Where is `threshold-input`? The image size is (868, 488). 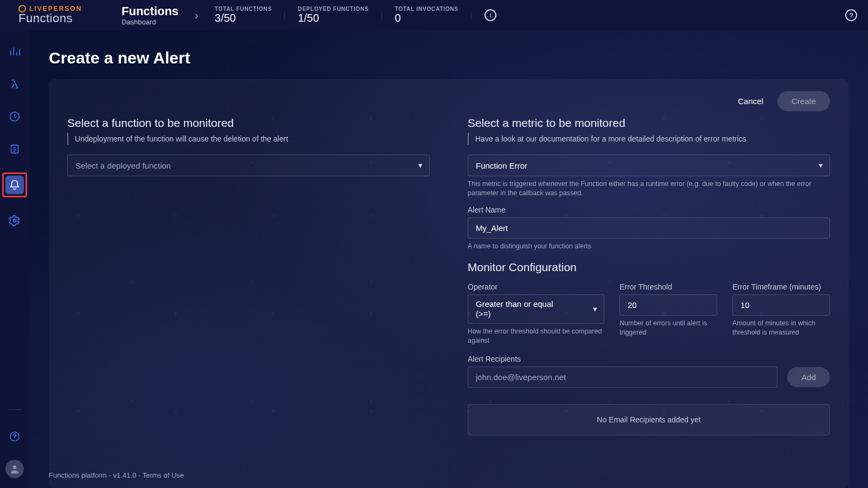
threshold-input is located at coordinates (668, 305).